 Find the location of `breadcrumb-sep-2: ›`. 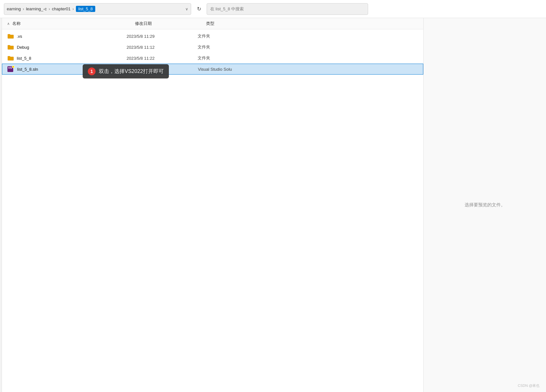

breadcrumb-sep-2: › is located at coordinates (49, 9).